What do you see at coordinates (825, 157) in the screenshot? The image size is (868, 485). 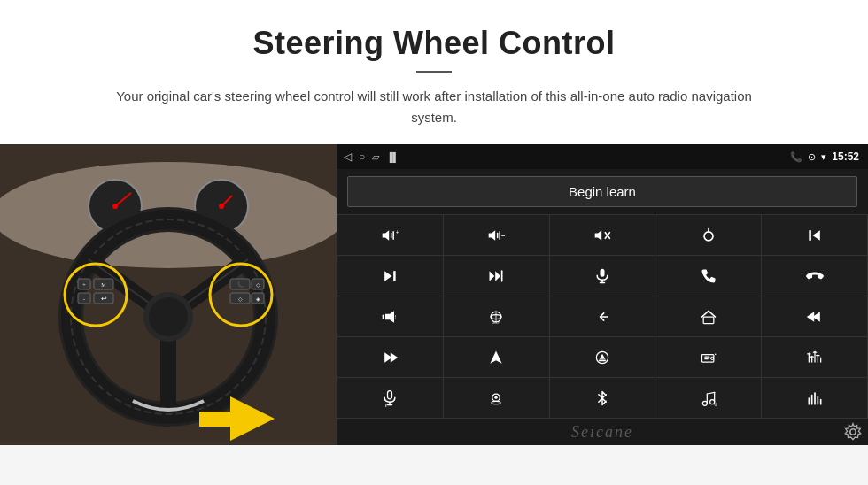 I see `status-bar-right: 📞 ⊙ ▾ 15:52` at bounding box center [825, 157].